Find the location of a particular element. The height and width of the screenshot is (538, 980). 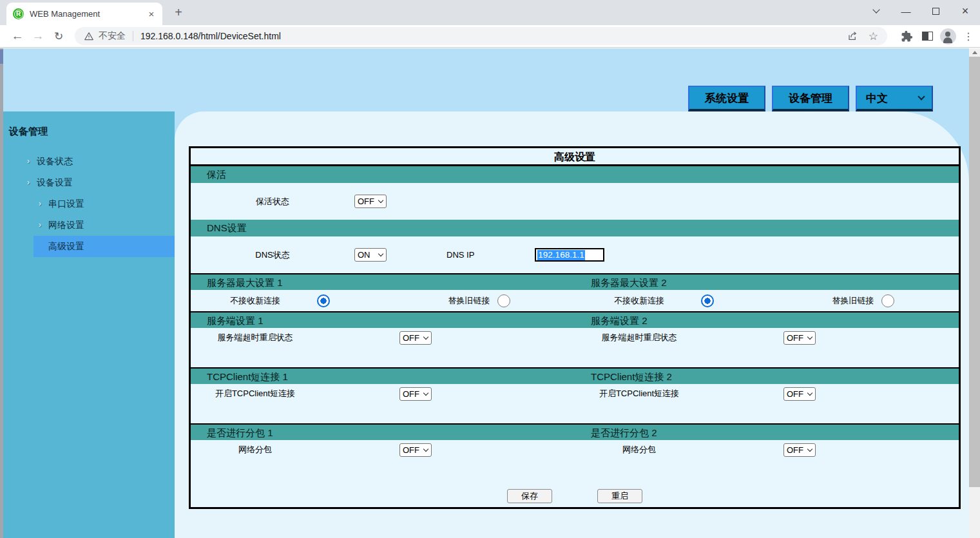

scrollbar-thumb is located at coordinates (974, 272).